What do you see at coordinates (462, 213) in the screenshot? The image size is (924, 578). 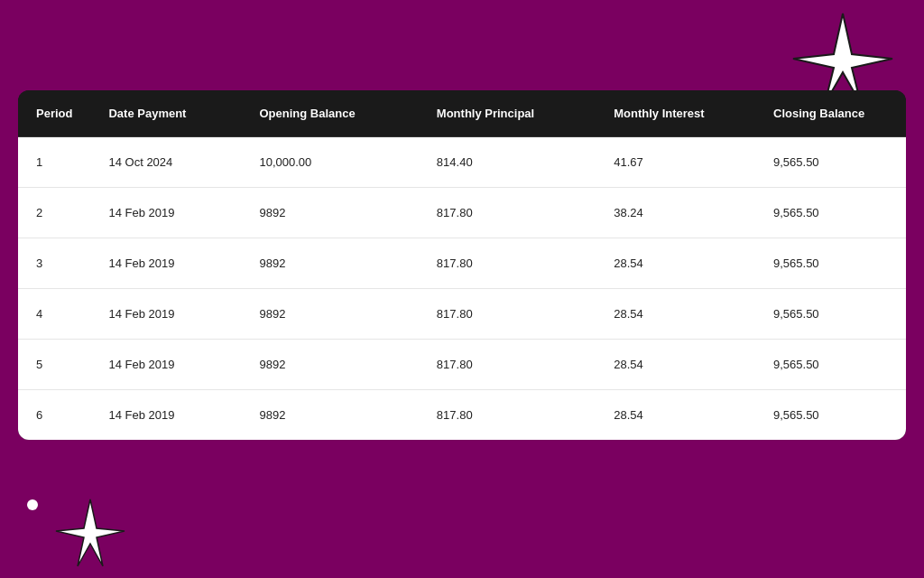 I see `table-row: 214 Feb 20199892817.8038.249,565.50` at bounding box center [462, 213].